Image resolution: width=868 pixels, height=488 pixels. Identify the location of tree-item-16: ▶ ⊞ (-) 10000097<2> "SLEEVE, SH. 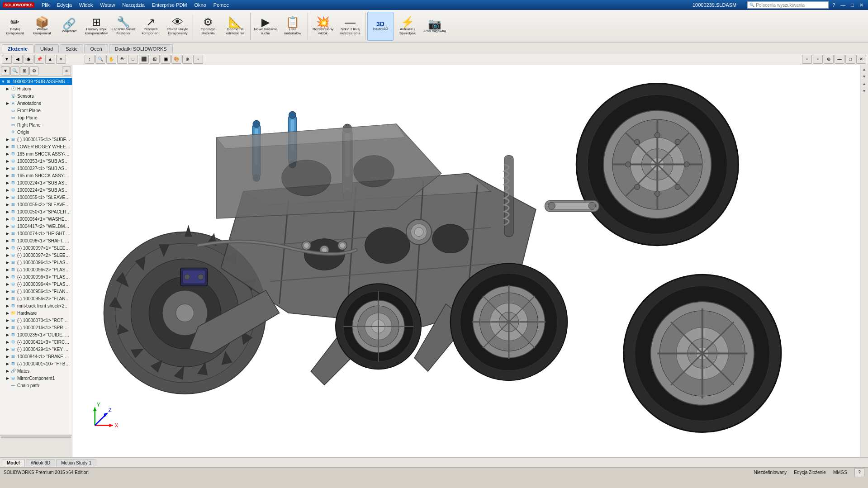
(36, 255).